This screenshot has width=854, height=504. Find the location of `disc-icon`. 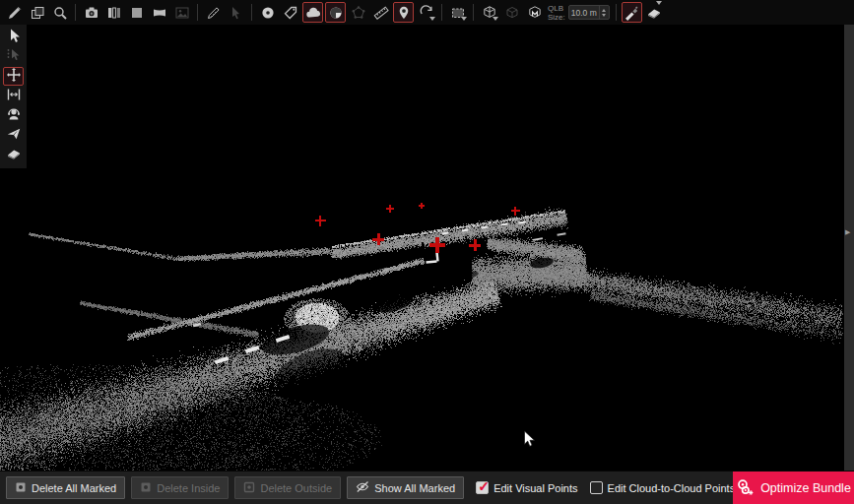

disc-icon is located at coordinates (268, 13).